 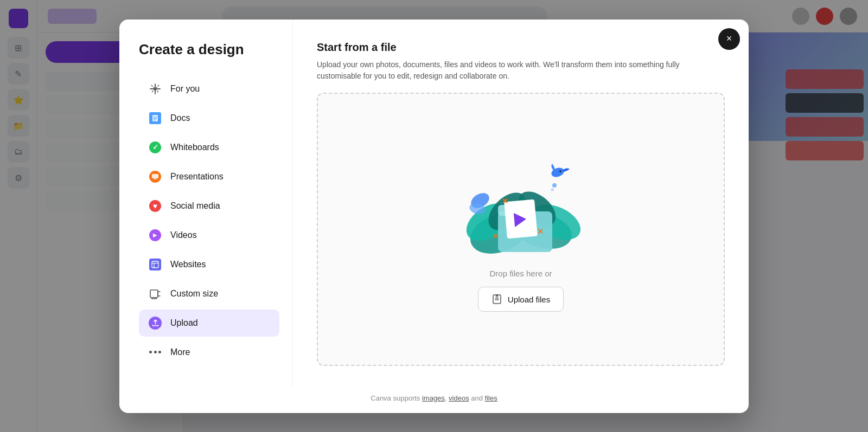 What do you see at coordinates (521, 203) in the screenshot?
I see `upload-illustration: ✕ ✕ ✕` at bounding box center [521, 203].